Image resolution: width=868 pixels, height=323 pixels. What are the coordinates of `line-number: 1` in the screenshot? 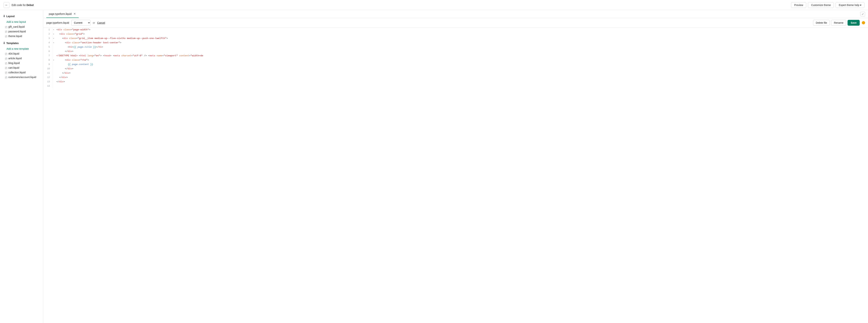 It's located at (48, 30).